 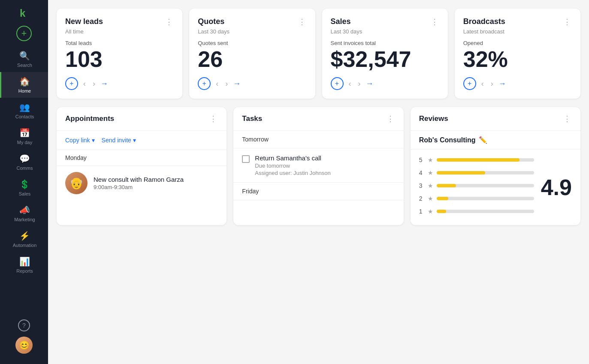 I want to click on tasks-tomorrow-label: Tomorrow, so click(x=318, y=140).